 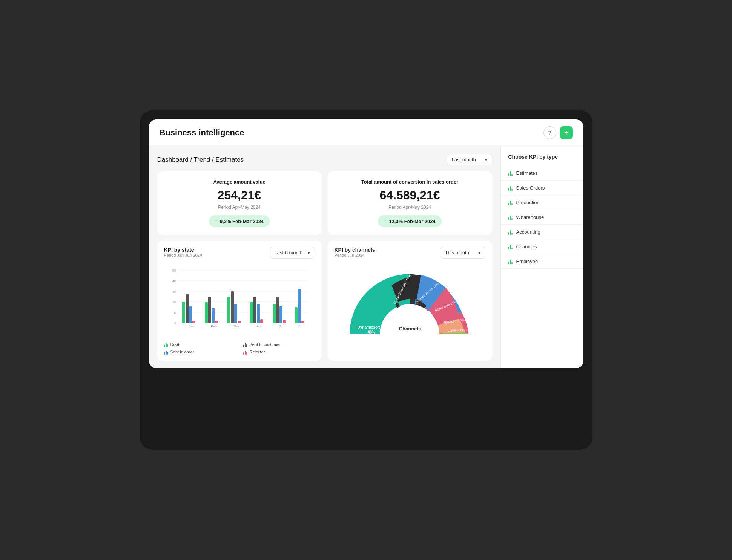 I want to click on kpi-card-avg: Average amount value 254,21€ Period Apr-…, so click(x=239, y=203).